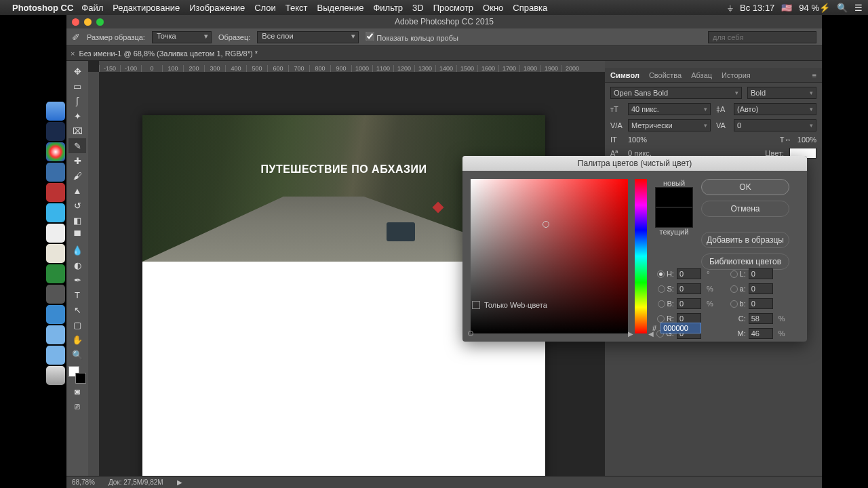 This screenshot has width=868, height=488. What do you see at coordinates (625, 75) in the screenshot?
I see `tab-character: Символ` at bounding box center [625, 75].